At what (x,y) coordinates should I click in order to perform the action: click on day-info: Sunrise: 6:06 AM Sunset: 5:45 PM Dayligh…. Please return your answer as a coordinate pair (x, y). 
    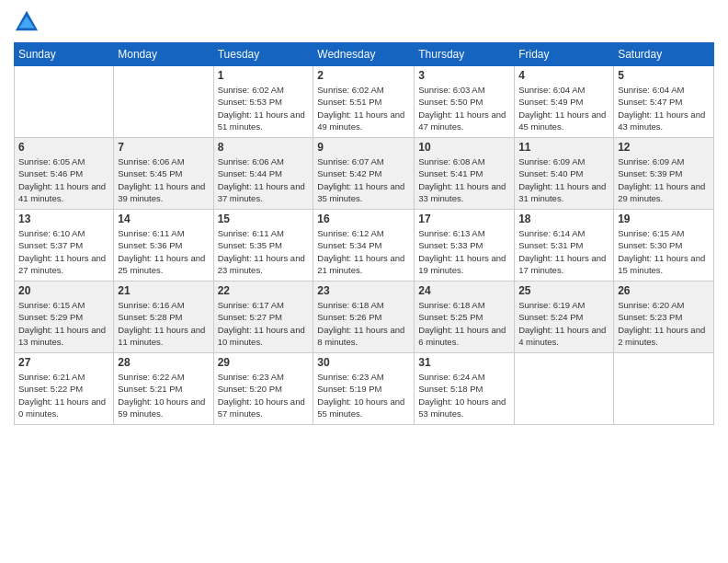
    Looking at the image, I should click on (164, 180).